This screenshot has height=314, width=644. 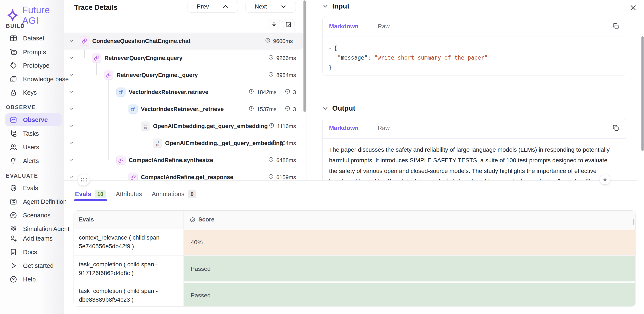 I want to click on alerts-icon, so click(x=14, y=161).